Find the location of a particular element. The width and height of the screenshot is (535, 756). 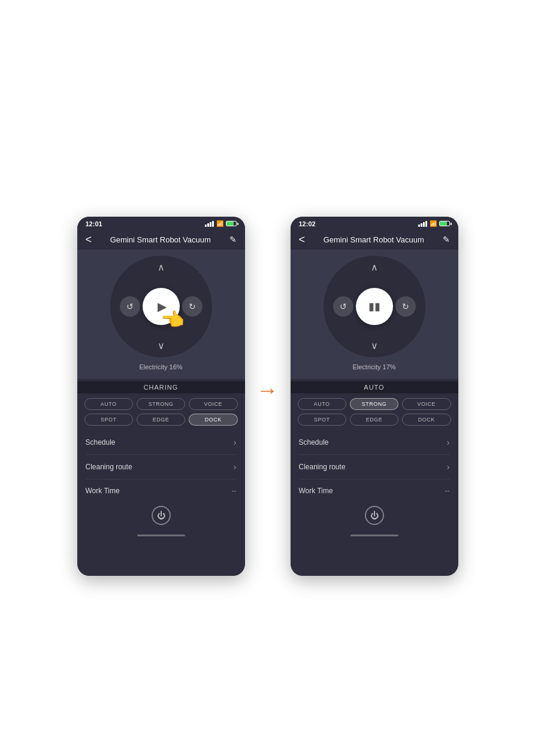

menu-cleaning-route-label-left: Cleaning route is located at coordinates (109, 467).